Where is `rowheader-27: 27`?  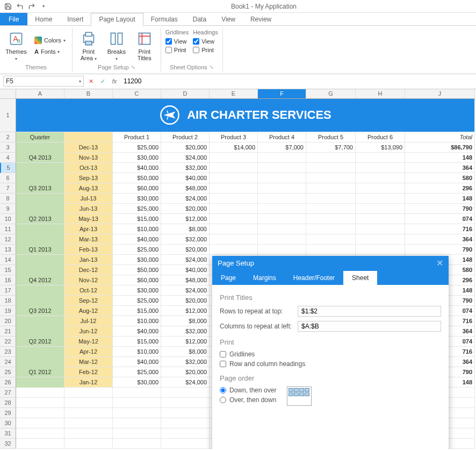 rowheader-27: 27 is located at coordinates (8, 392).